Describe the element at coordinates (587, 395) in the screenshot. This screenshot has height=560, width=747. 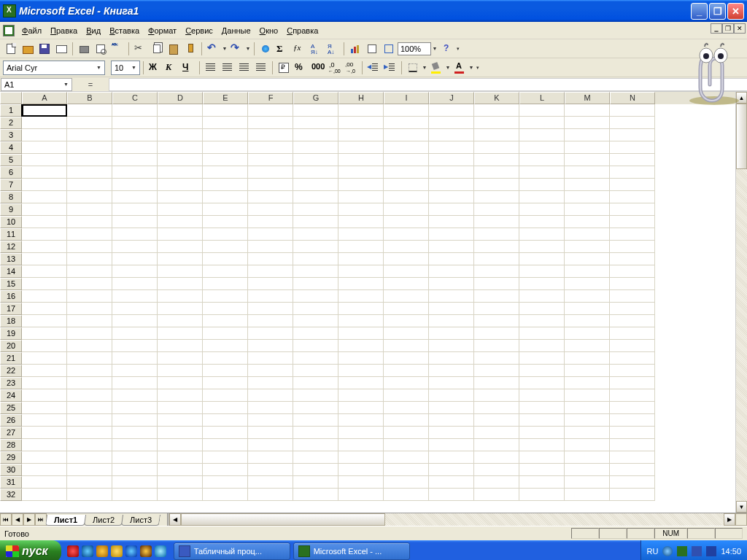
I see `cell-M24` at that location.